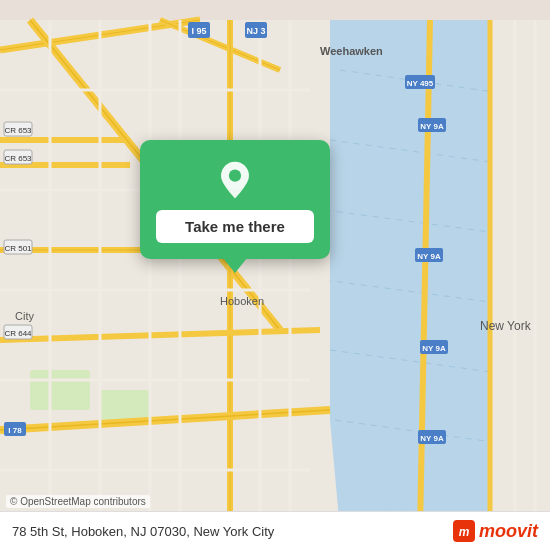  I want to click on address-label: 78 5th St, Hoboken, NJ 07030, New York C…, so click(143, 532).